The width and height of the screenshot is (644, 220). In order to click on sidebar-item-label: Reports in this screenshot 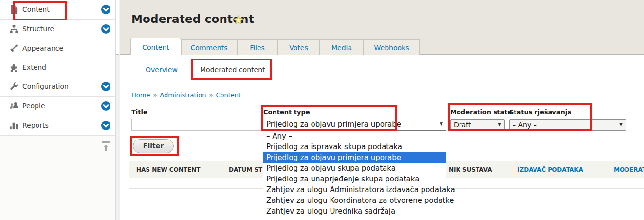, I will do `click(36, 125)`.